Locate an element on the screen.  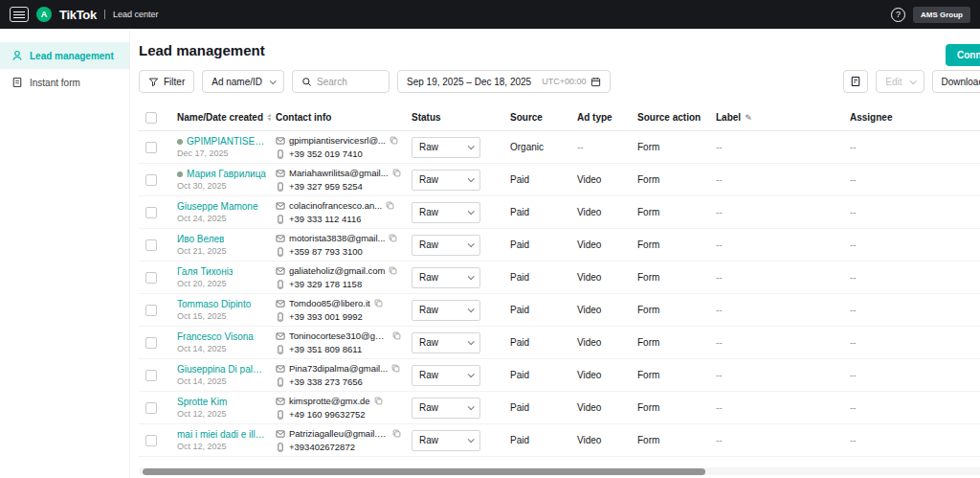
table-row: GPIMPIANTISERVICE.SRL Dec 17, 2025 gpimp… is located at coordinates (559, 148).